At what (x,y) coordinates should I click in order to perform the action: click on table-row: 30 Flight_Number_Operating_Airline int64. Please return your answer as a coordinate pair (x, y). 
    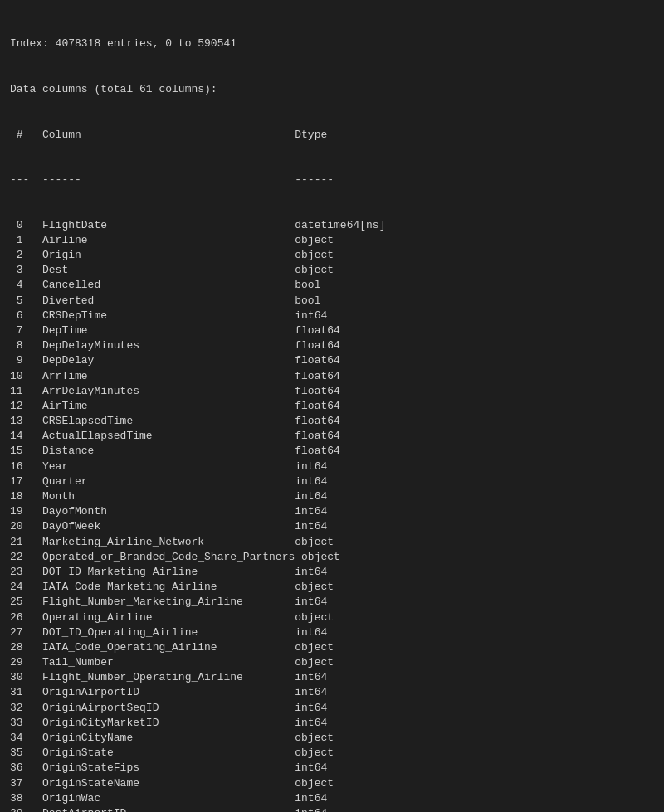
    Looking at the image, I should click on (332, 678).